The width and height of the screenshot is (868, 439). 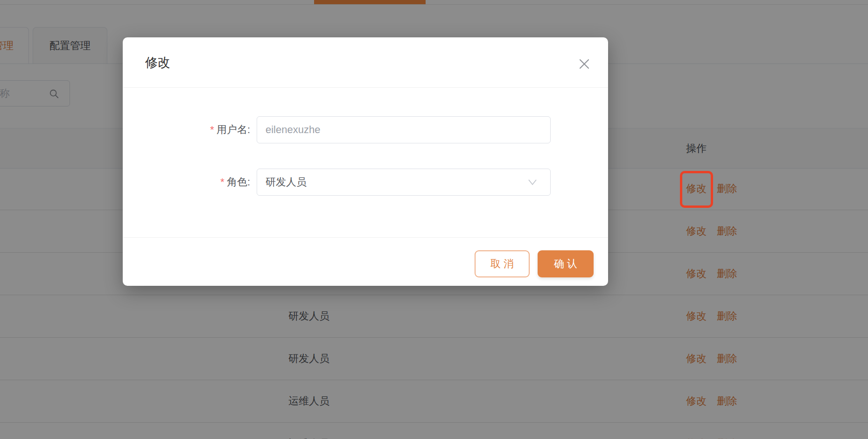 What do you see at coordinates (187, 182) in the screenshot?
I see `role-label: * 角色:` at bounding box center [187, 182].